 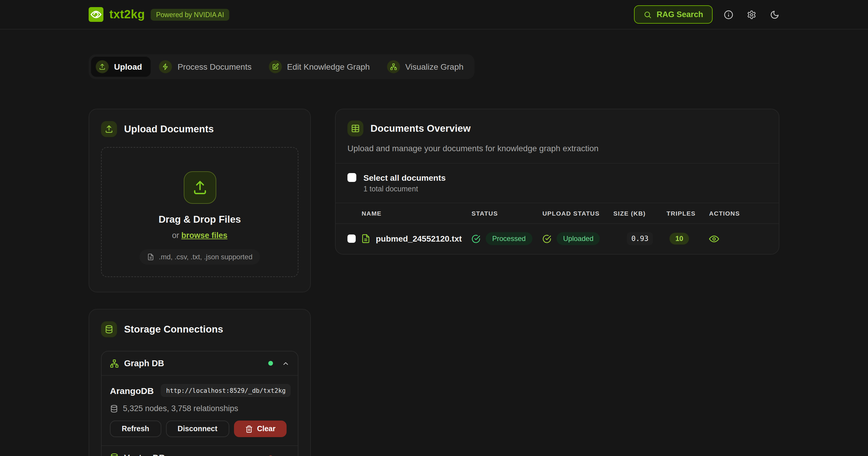 I want to click on table-grid-icon, so click(x=355, y=129).